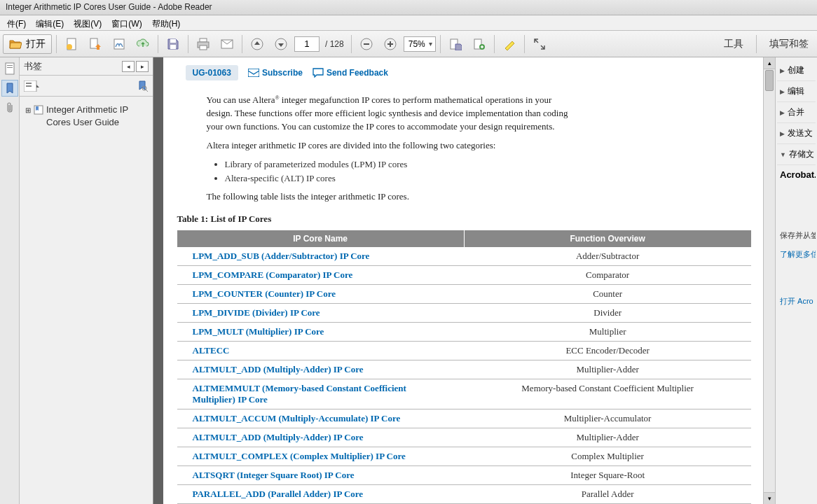  I want to click on cloud-up-icon, so click(143, 44).